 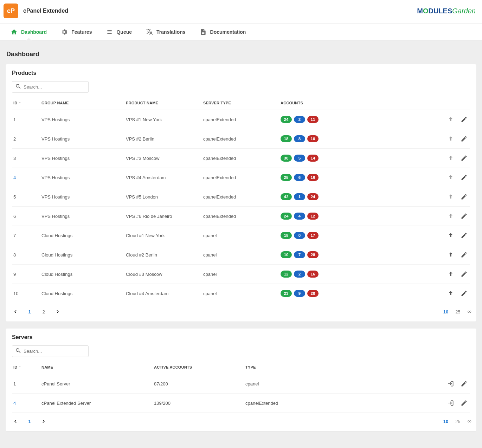 What do you see at coordinates (313, 216) in the screenshot?
I see `accounts-red-badge: 12` at bounding box center [313, 216].